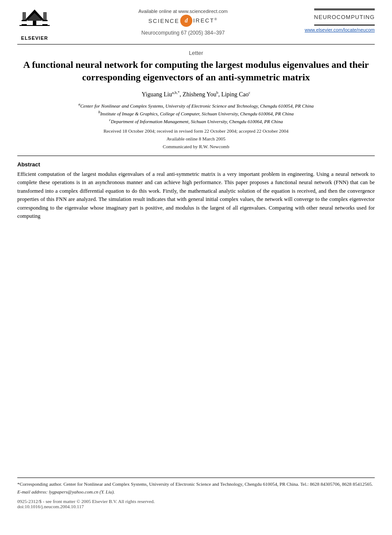 Image resolution: width=392 pixels, height=535 pixels. I want to click on direct-text: IRECT®, so click(206, 21).